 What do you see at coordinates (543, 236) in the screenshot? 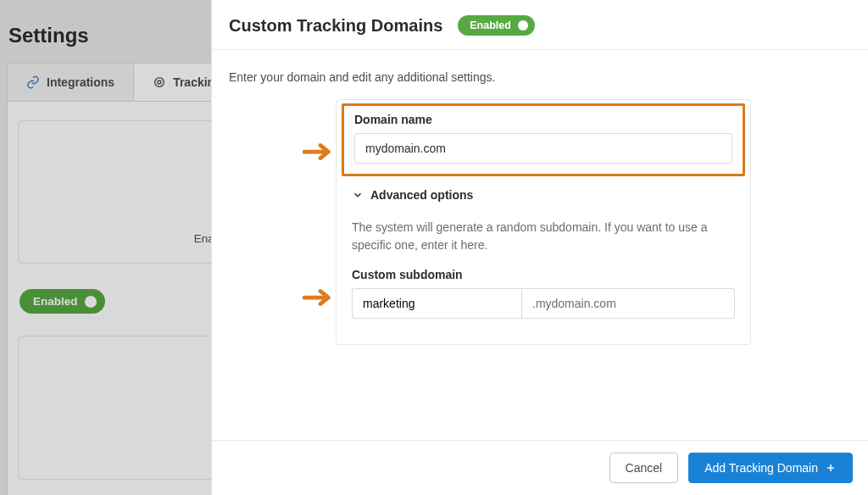
I see `advanced-help-text: The system will generate a random subdom…` at bounding box center [543, 236].